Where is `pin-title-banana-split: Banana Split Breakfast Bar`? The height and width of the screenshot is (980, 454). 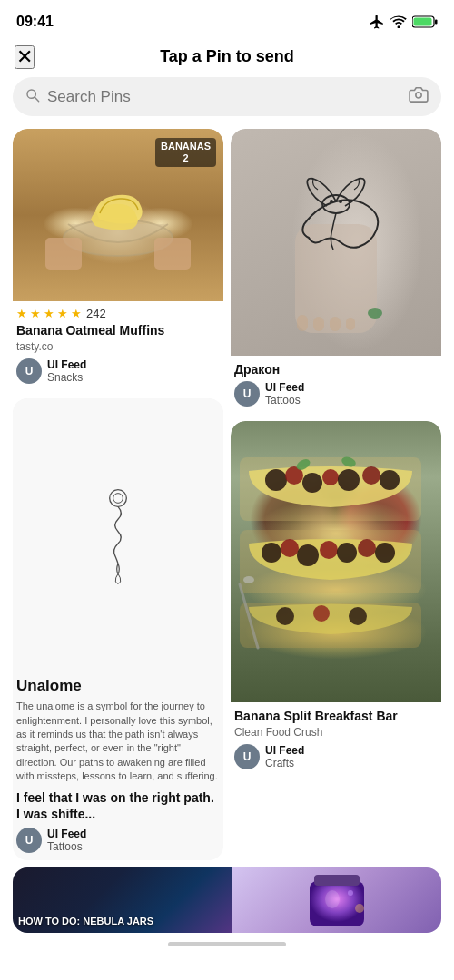 pin-title-banana-split: Banana Split Breakfast Bar is located at coordinates (336, 716).